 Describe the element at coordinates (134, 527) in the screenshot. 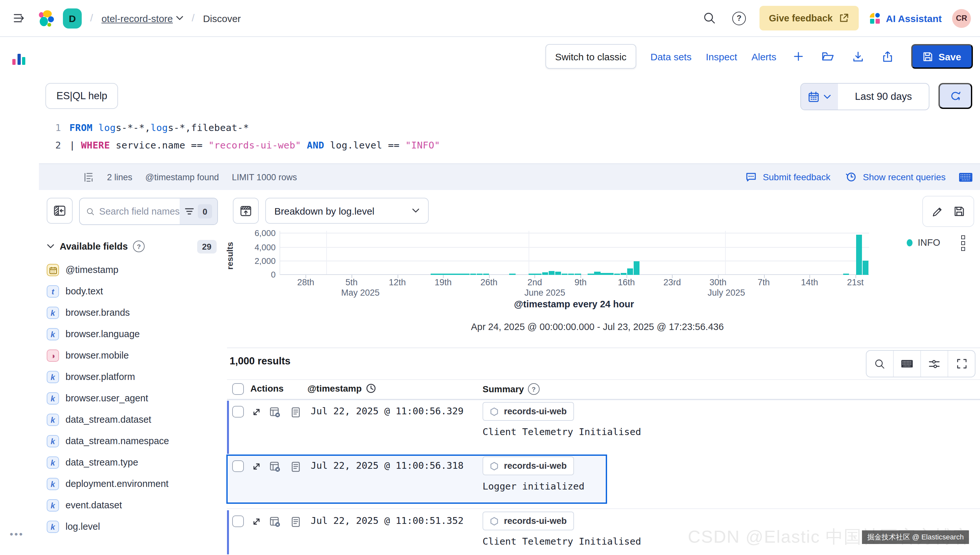

I see `field-list-item: klog.level` at that location.